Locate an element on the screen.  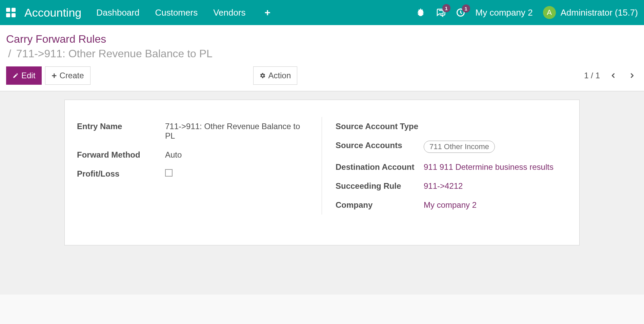
label-forward-method: Forward Method is located at coordinates (121, 155).